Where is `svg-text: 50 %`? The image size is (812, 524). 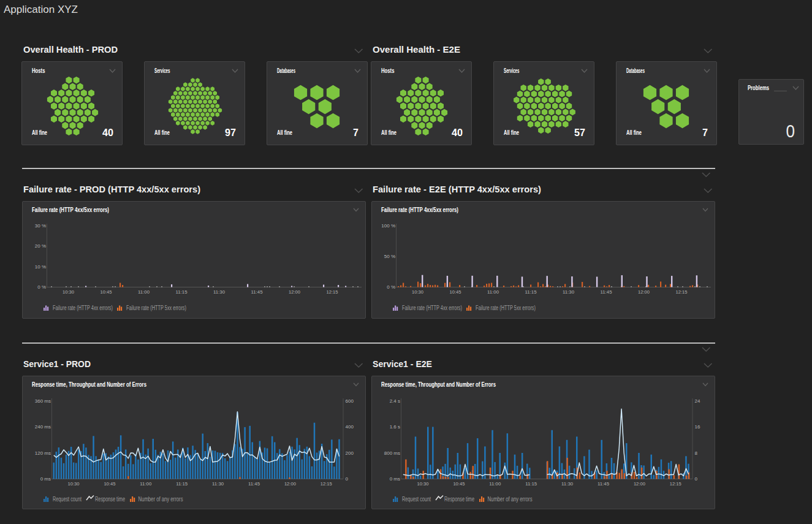 svg-text: 50 % is located at coordinates (390, 256).